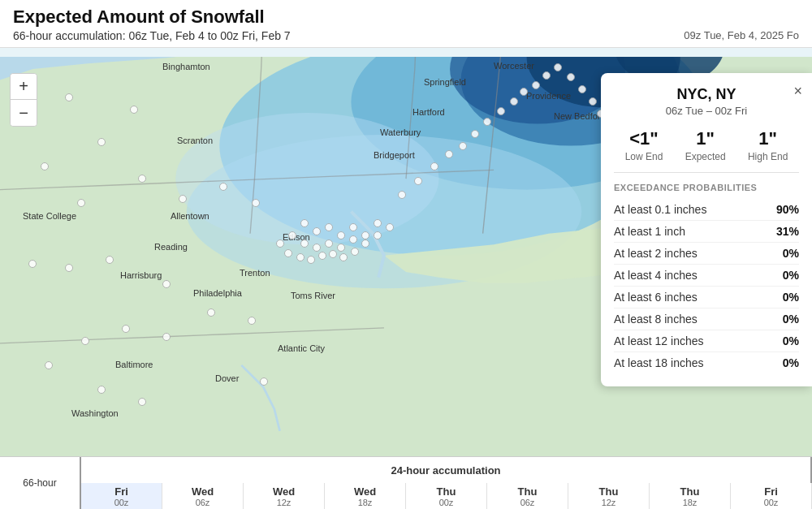 This screenshot has width=812, height=509. What do you see at coordinates (650, 231) in the screenshot?
I see `prob-label: At least 1 inch` at bounding box center [650, 231].